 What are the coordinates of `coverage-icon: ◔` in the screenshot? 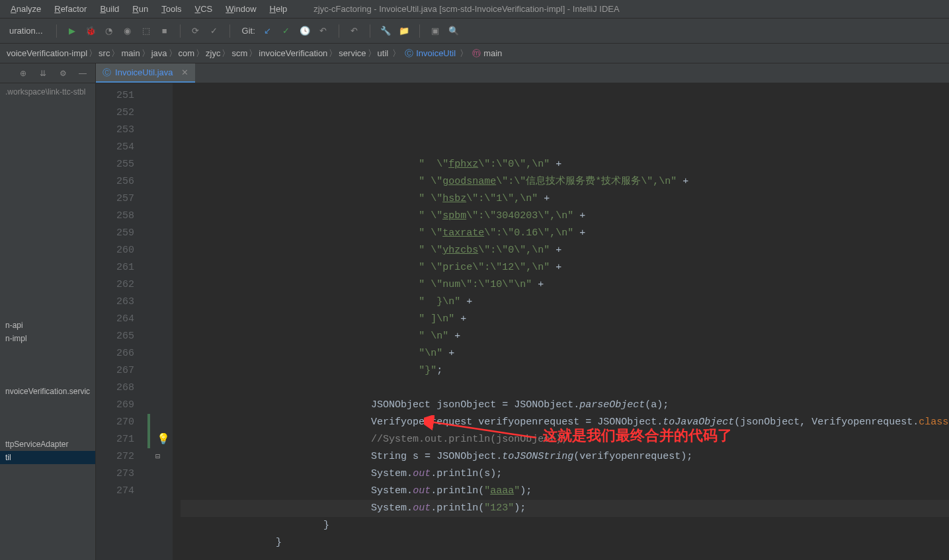 It's located at (109, 31).